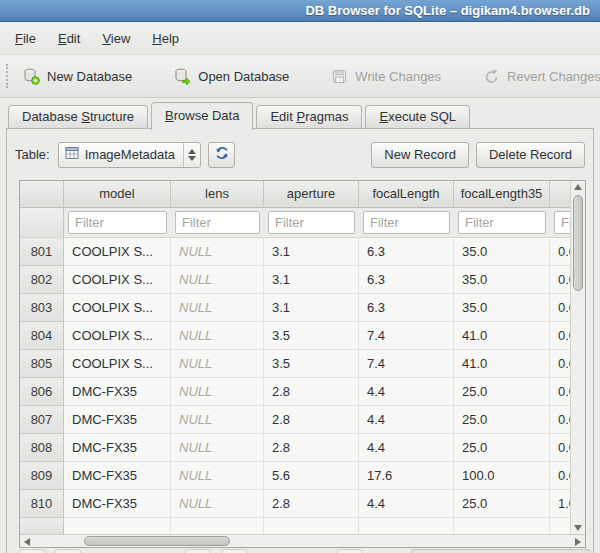 The height and width of the screenshot is (553, 600). Describe the element at coordinates (202, 116) in the screenshot. I see `tab-browse-data: Browse Data` at that location.